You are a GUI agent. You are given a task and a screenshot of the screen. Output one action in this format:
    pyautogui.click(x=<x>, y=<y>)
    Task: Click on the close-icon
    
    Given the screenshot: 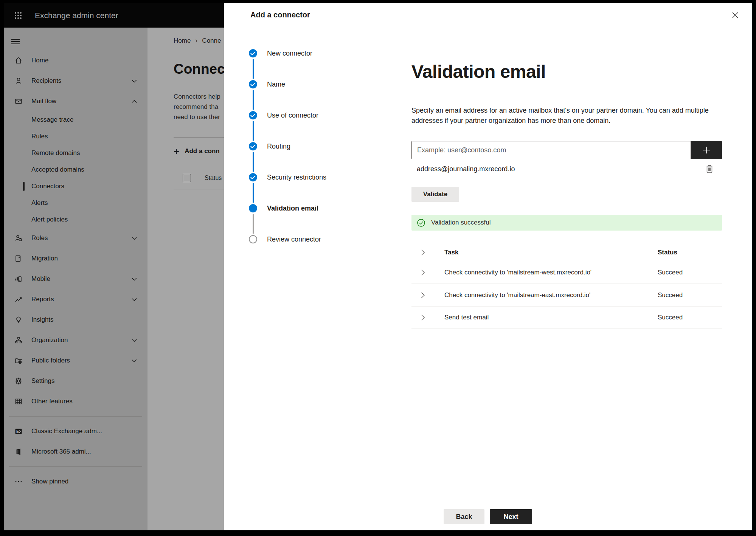 What is the action you would take?
    pyautogui.click(x=735, y=15)
    